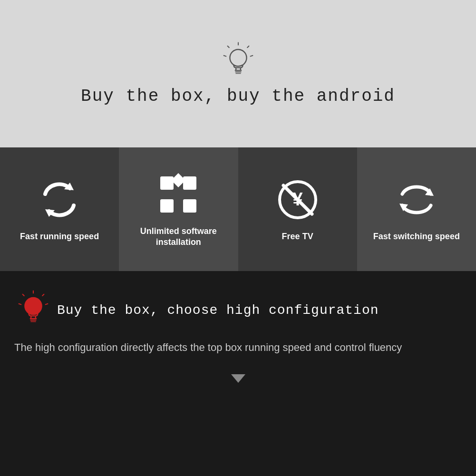 The width and height of the screenshot is (476, 476). I want to click on bottom-headline: Buy the box, choose high configuration, so click(197, 310).